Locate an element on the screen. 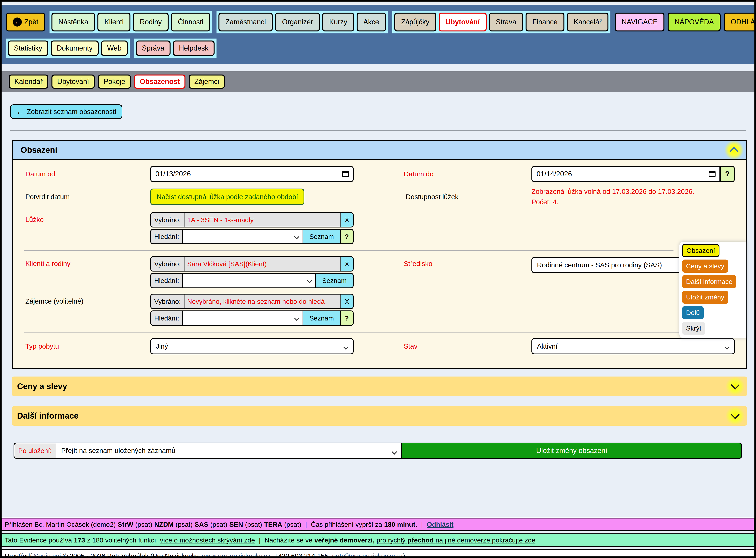 Image resolution: width=756 pixels, height=558 pixels. subnav-item-obsazenost-active: Obsazenost is located at coordinates (160, 82).